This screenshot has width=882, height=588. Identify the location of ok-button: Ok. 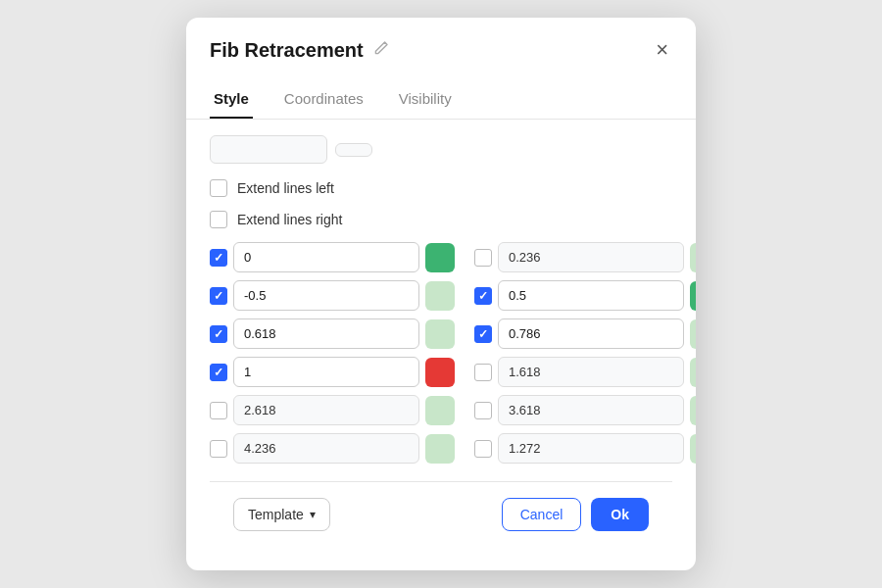
(619, 514).